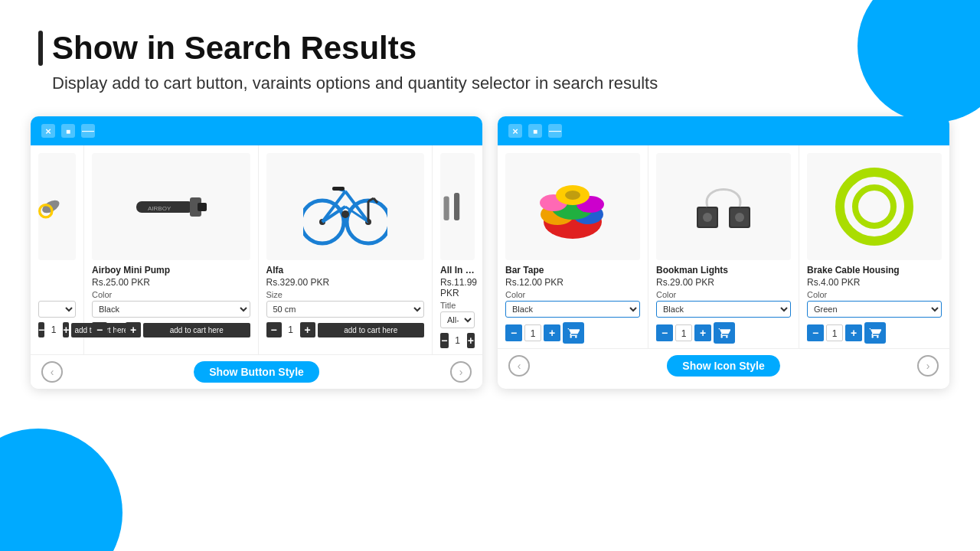 The image size is (980, 551). I want to click on list-item: − 1 + add to cart here, so click(57, 249).